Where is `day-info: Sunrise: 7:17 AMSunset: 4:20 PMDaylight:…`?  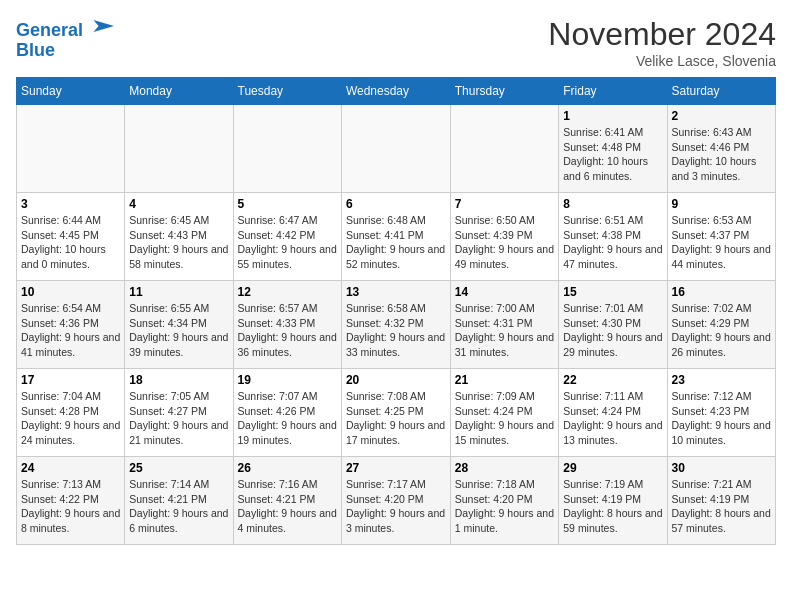
day-info: Sunrise: 7:17 AMSunset: 4:20 PMDaylight:… is located at coordinates (396, 506).